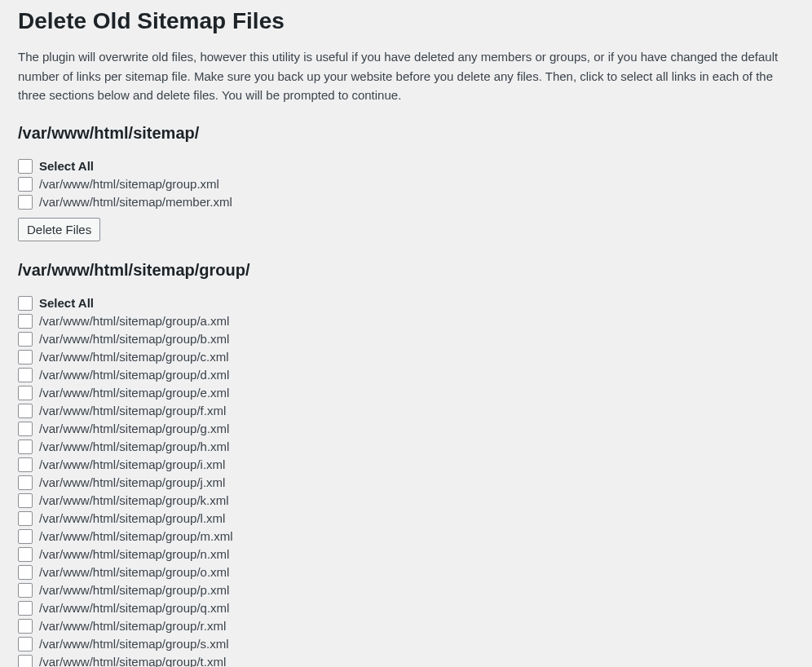 This screenshot has width=812, height=667. What do you see at coordinates (132, 411) in the screenshot?
I see `file-path-label: /var/www/html/sitemap/group/f.xml` at bounding box center [132, 411].